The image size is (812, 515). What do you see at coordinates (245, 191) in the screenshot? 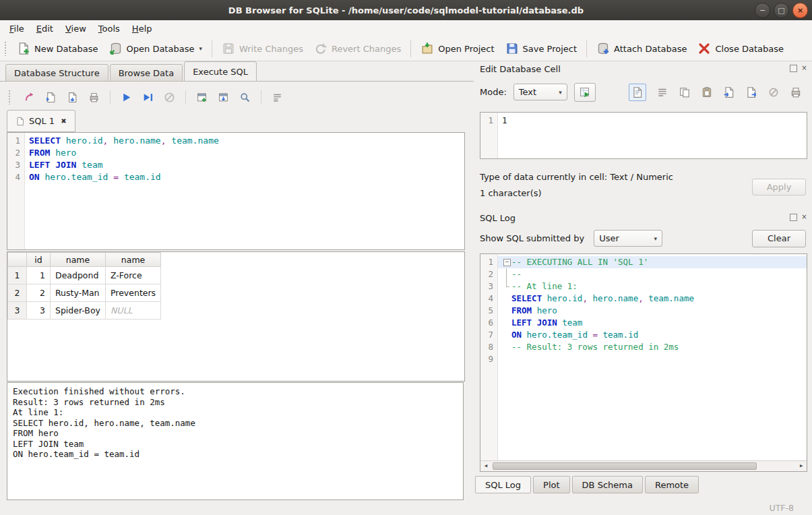
I see `editor-content: SELECT hero.id, hero.name, team.nameFROM…` at bounding box center [245, 191].